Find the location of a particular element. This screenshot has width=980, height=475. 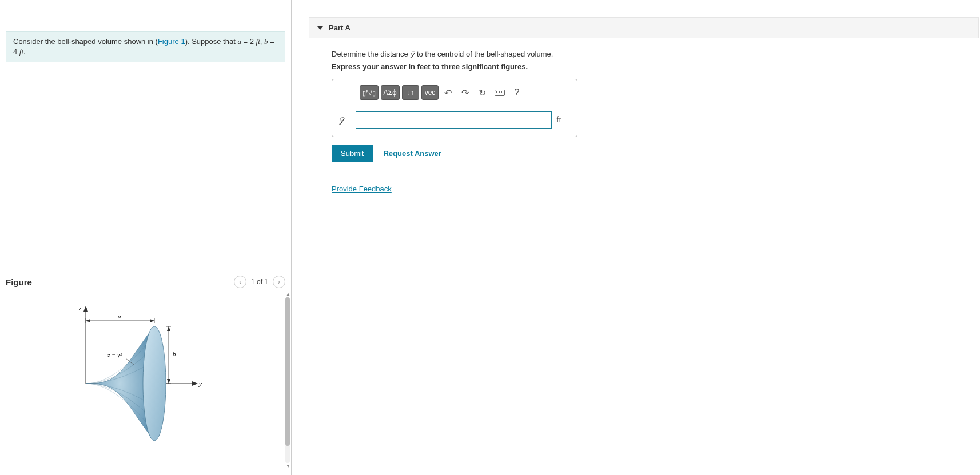

provide-feedback-link: Provide Feedback is located at coordinates (361, 189).